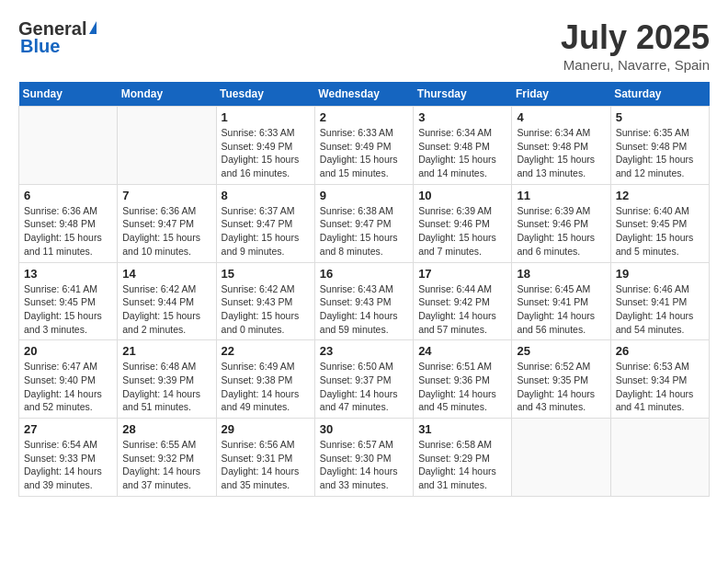 The height and width of the screenshot is (563, 728). What do you see at coordinates (265, 94) in the screenshot?
I see `header-day-tuesday: Tuesday` at bounding box center [265, 94].